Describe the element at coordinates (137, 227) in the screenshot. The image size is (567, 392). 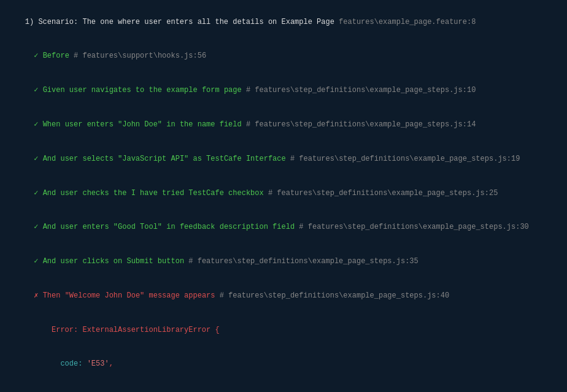
I see `step-5-quote: "Good Tool"` at that location.